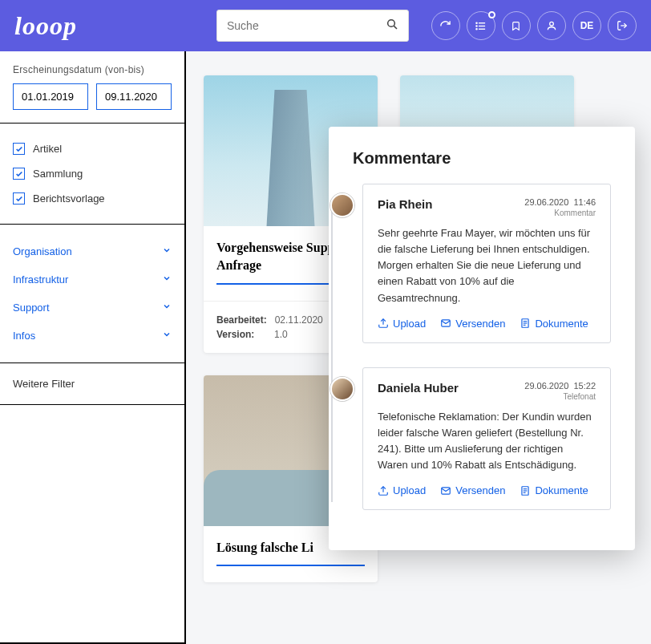  What do you see at coordinates (134, 96) in the screenshot?
I see `date-to-input: 09.11.2020` at bounding box center [134, 96].